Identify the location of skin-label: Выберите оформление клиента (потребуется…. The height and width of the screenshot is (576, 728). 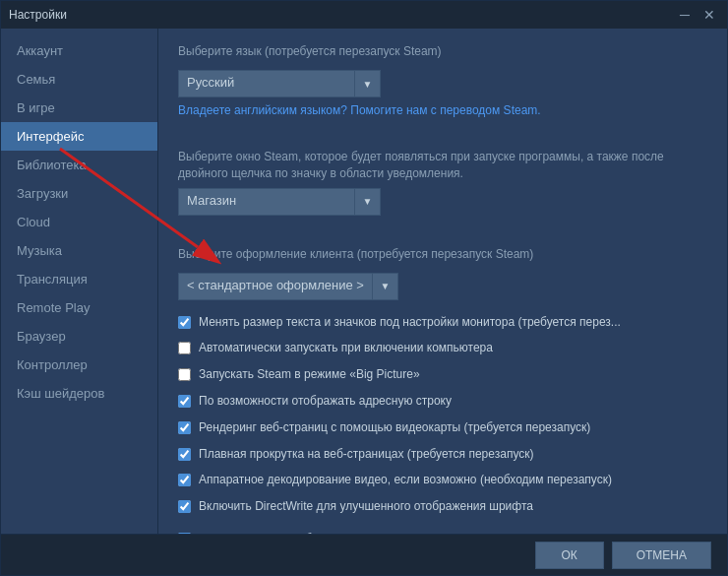
(443, 254).